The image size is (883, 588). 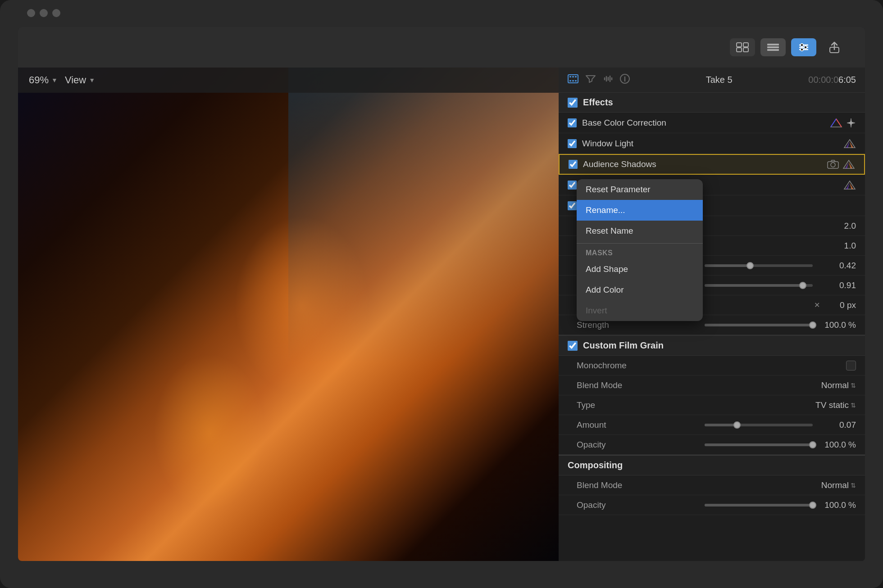 I want to click on compositing-title: Compositing, so click(x=595, y=465).